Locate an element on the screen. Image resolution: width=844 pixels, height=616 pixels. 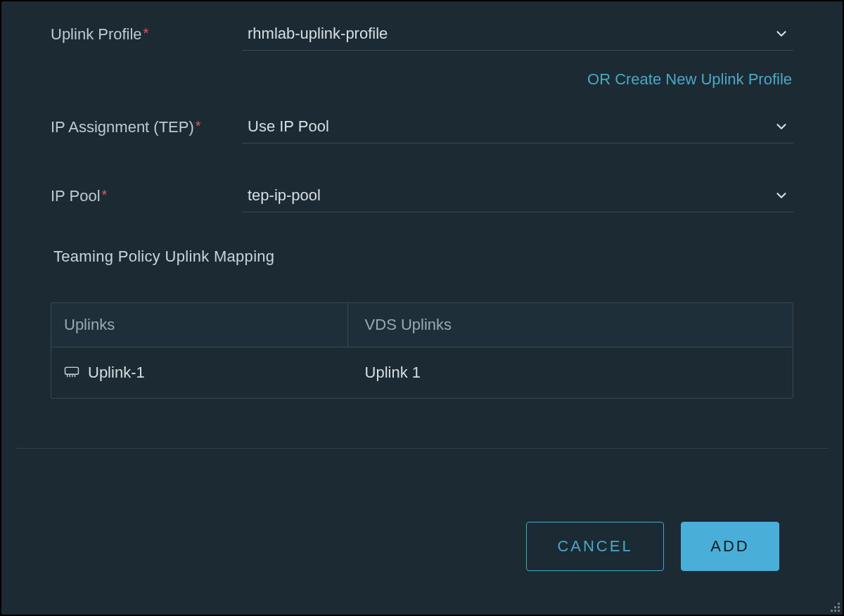
select-uplink-profile-value: rhmlab-uplink-profile is located at coordinates (318, 34).